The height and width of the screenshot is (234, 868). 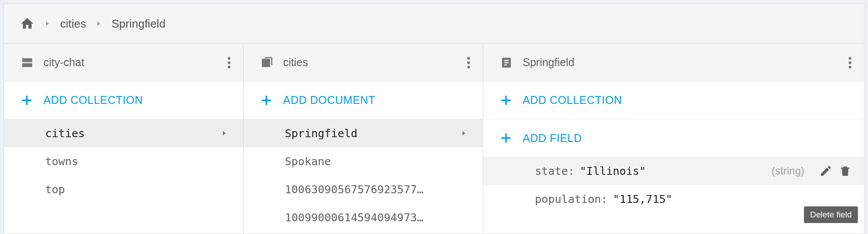 What do you see at coordinates (788, 171) in the screenshot?
I see `field-type: (string)` at bounding box center [788, 171].